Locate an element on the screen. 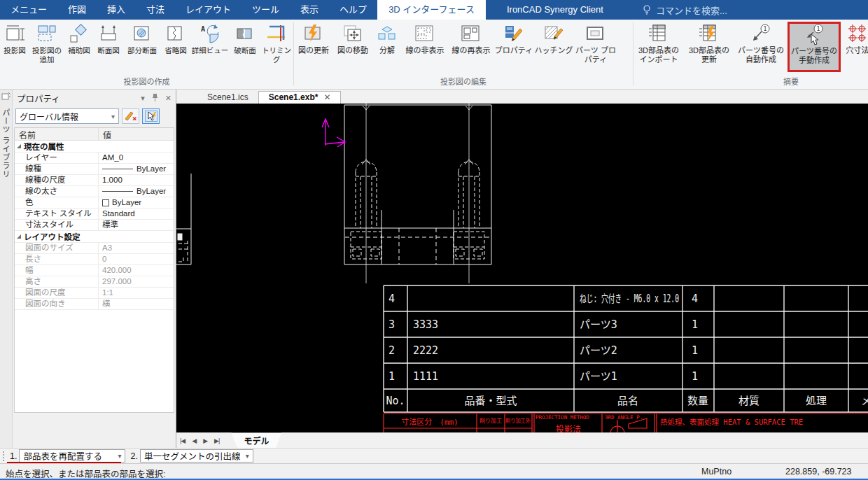  bom-row3-no: 3 is located at coordinates (392, 325).